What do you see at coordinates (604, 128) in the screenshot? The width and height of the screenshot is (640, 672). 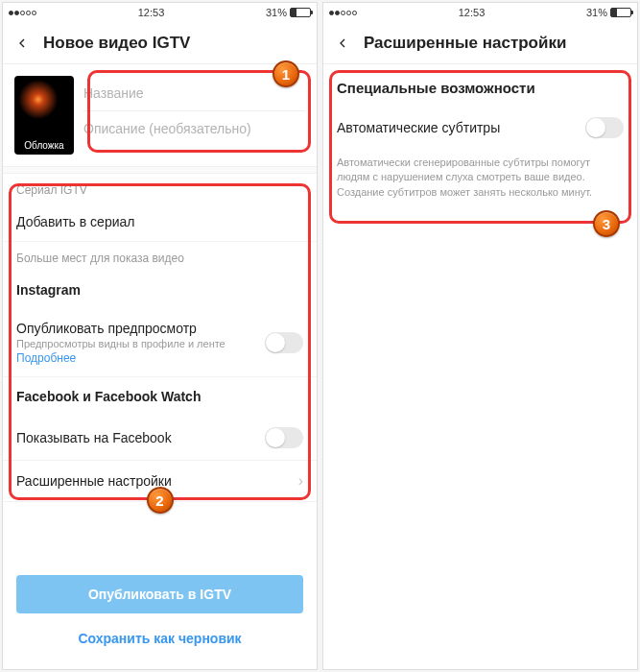 I see `auto-captions-toggle` at bounding box center [604, 128].